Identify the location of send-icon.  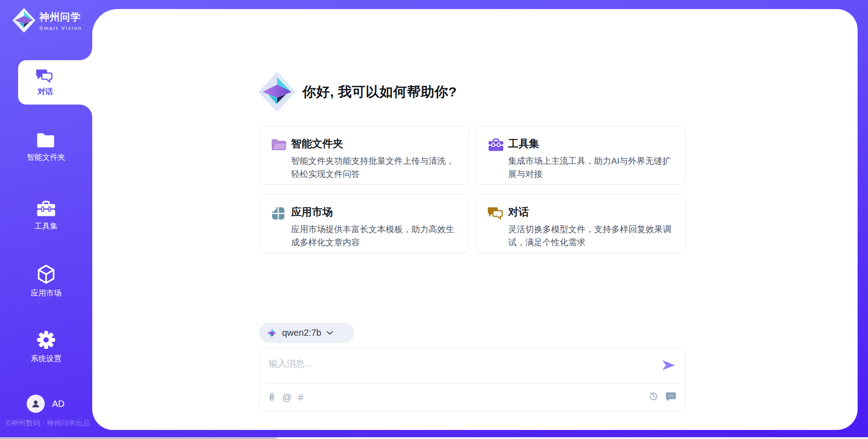
(669, 365).